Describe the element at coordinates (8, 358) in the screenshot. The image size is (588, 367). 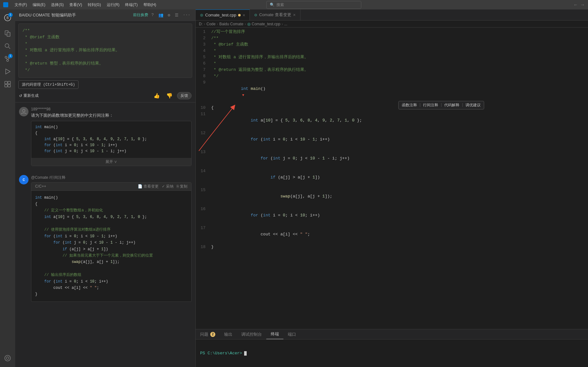
I see `activity-comate-bottom` at that location.